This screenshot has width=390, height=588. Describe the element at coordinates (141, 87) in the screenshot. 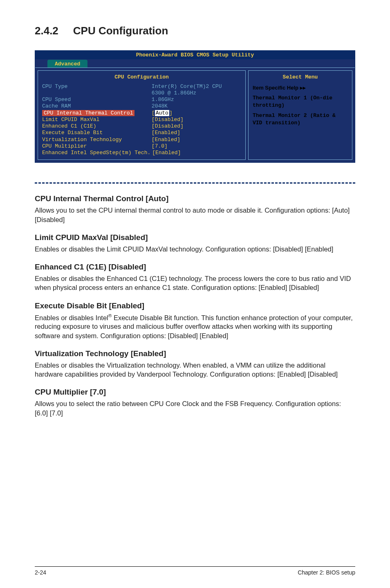

I see `row-cpu-type: CPU Type Inter(R) Core(TM)2 CPU` at that location.